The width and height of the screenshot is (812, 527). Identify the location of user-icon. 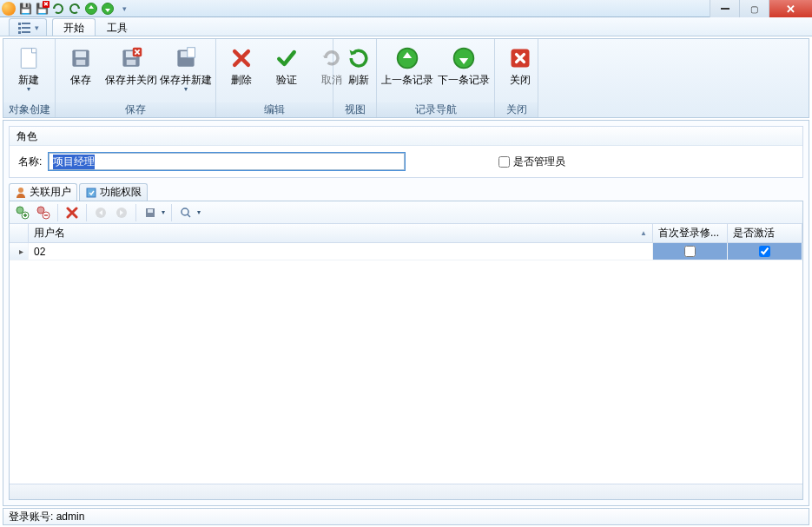
(21, 193).